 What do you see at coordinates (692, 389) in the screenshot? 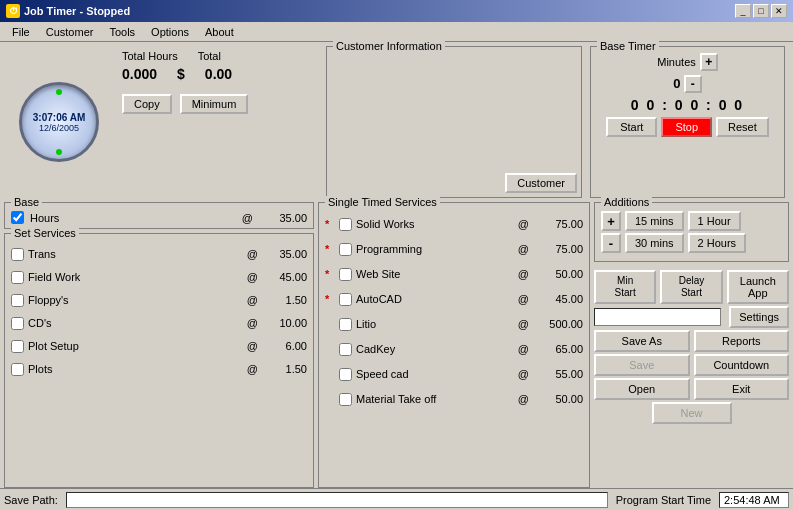
I see `action-row-4: Open Exit` at bounding box center [692, 389].